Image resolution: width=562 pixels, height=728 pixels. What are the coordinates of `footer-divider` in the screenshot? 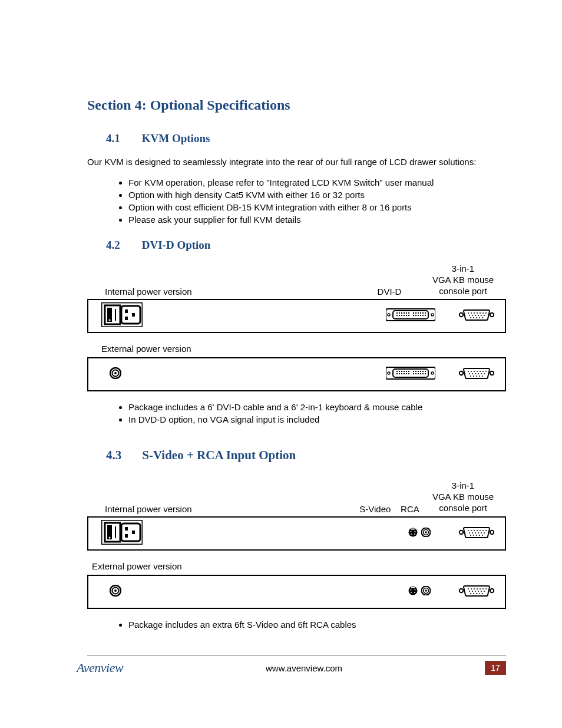 It's located at (297, 655).